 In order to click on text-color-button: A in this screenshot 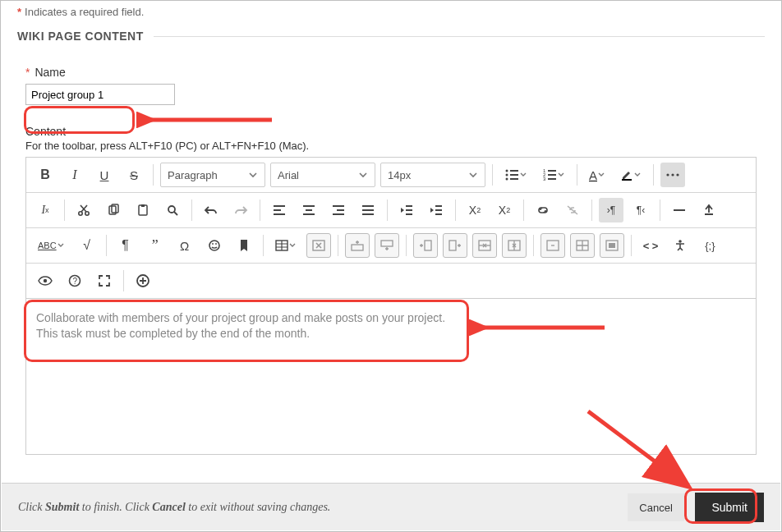, I will do `click(597, 175)`.